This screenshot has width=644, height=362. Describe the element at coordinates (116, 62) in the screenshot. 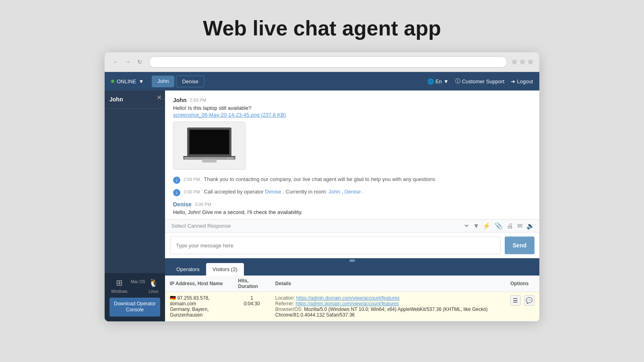

I see `back-button: ←` at that location.